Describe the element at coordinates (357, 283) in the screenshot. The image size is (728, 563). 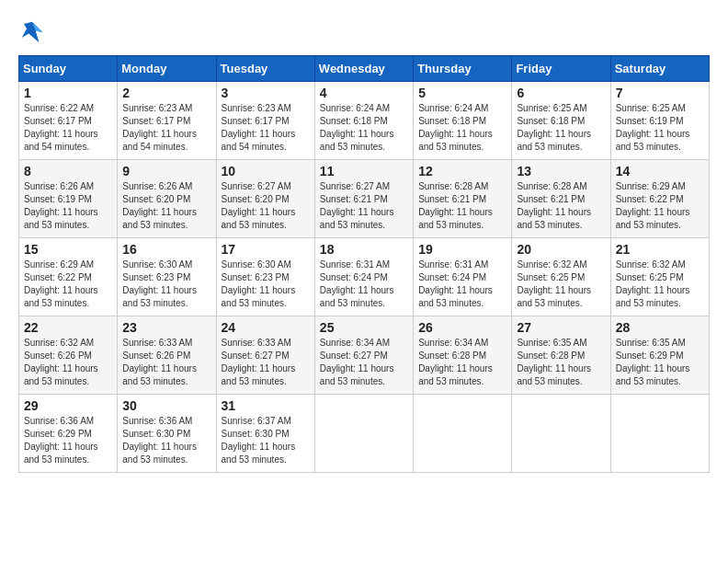
I see `day-info: Sunrise: 6:31 AMSunset: 6:24 PMDaylight:…` at that location.